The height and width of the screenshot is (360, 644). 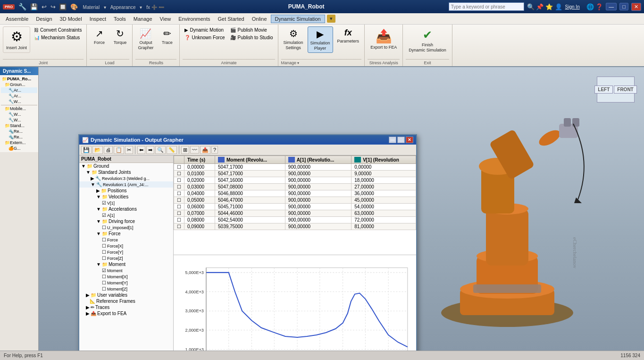 What do you see at coordinates (348, 36) in the screenshot?
I see `parameters-btn: fx Parameters` at bounding box center [348, 36].